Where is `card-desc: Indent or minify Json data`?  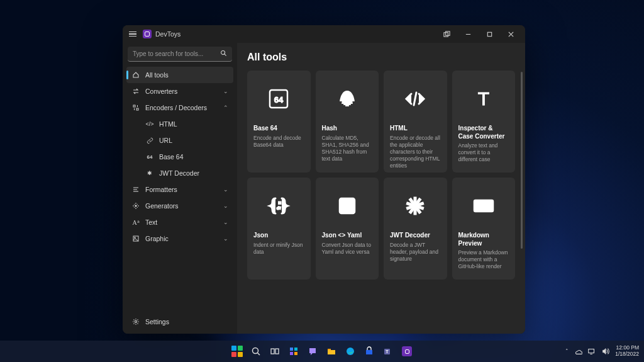 card-desc: Indent or minify Json data is located at coordinates (279, 249).